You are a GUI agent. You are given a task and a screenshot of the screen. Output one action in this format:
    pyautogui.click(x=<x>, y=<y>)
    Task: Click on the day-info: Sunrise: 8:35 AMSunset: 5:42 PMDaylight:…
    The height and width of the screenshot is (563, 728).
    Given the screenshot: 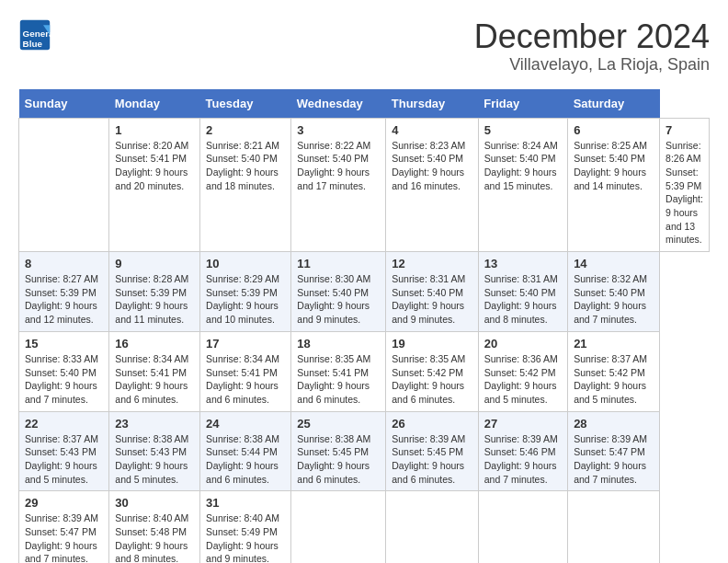 What is the action you would take?
    pyautogui.click(x=432, y=379)
    